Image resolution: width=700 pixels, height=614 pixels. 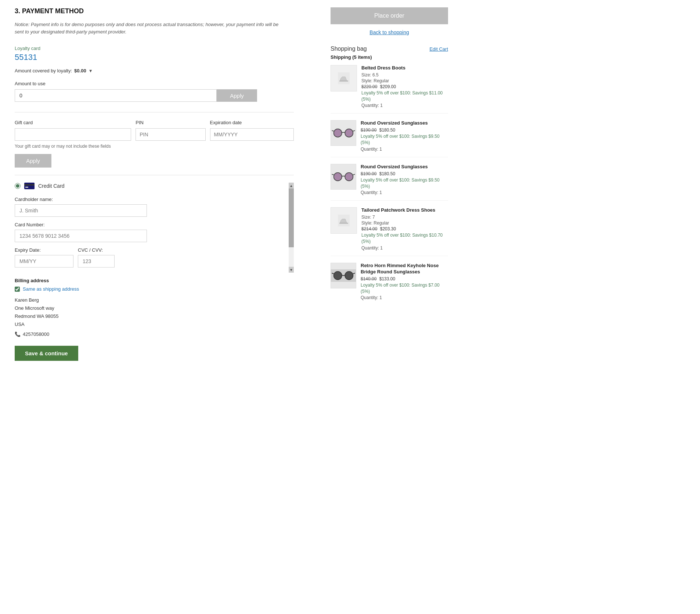 I want to click on pin-input, so click(x=170, y=134).